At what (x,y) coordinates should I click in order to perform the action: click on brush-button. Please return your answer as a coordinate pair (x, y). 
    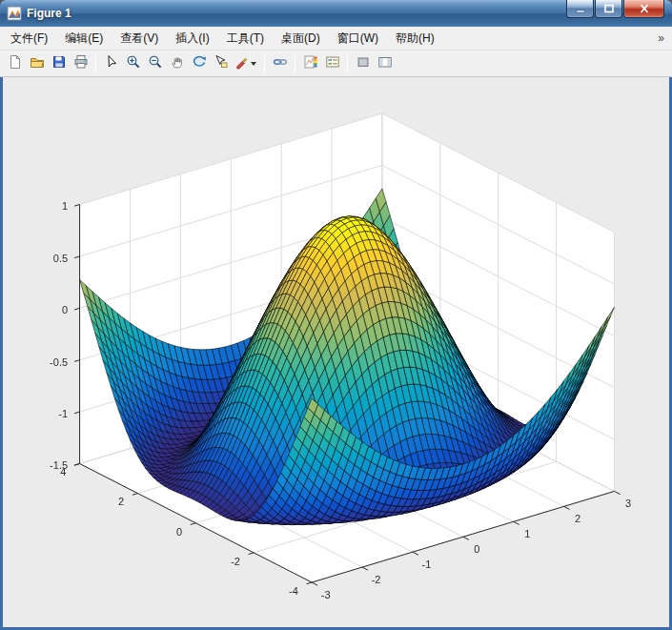
    Looking at the image, I should click on (246, 63).